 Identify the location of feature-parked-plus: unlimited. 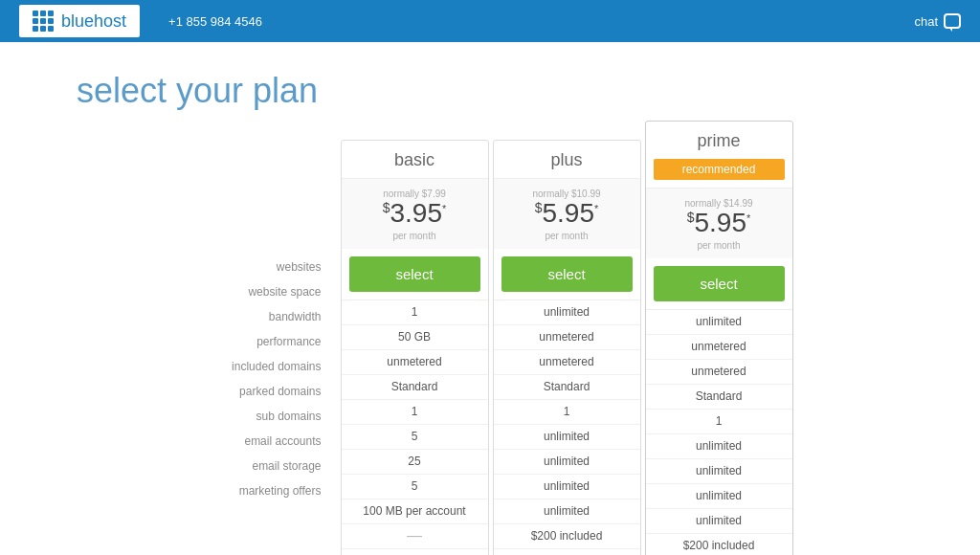
(567, 437).